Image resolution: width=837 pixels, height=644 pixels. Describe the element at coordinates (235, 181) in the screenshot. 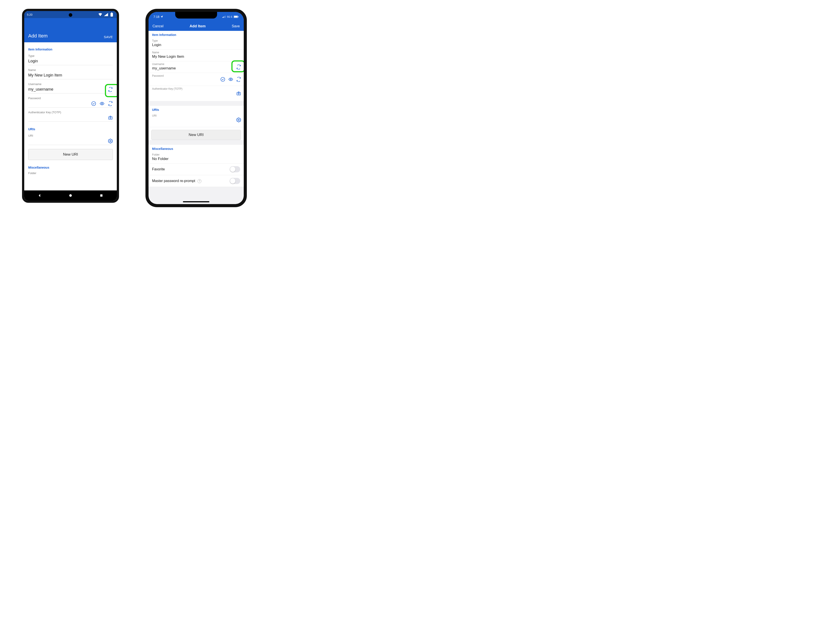

I see `reprompt-toggle` at that location.